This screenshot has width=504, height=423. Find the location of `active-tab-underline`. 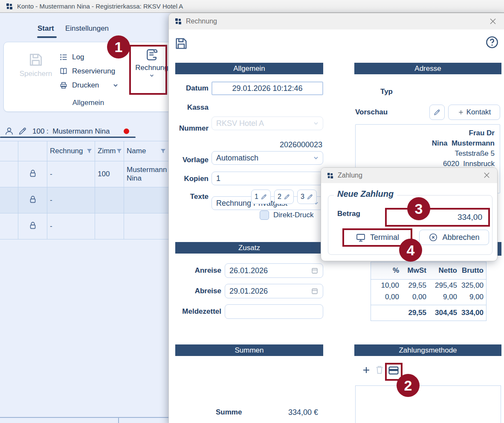

active-tab-underline is located at coordinates (47, 37).